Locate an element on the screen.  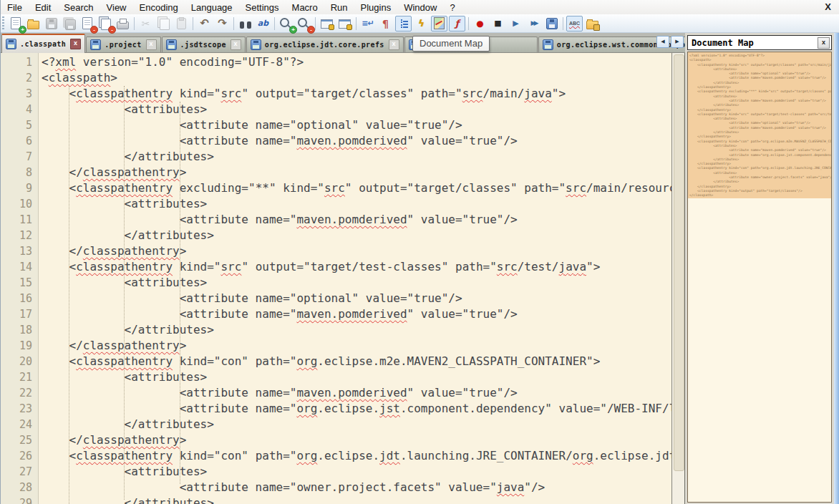
undo-icon: ↶ is located at coordinates (205, 24).